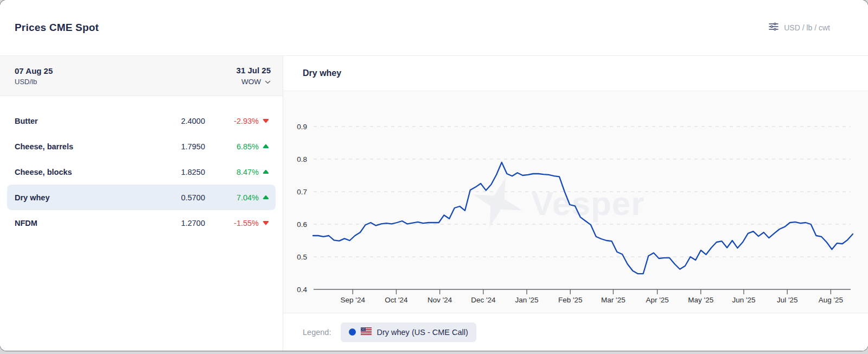 The height and width of the screenshot is (354, 868). I want to click on table-row: Butter 2.4000 -2.93%, so click(141, 121).